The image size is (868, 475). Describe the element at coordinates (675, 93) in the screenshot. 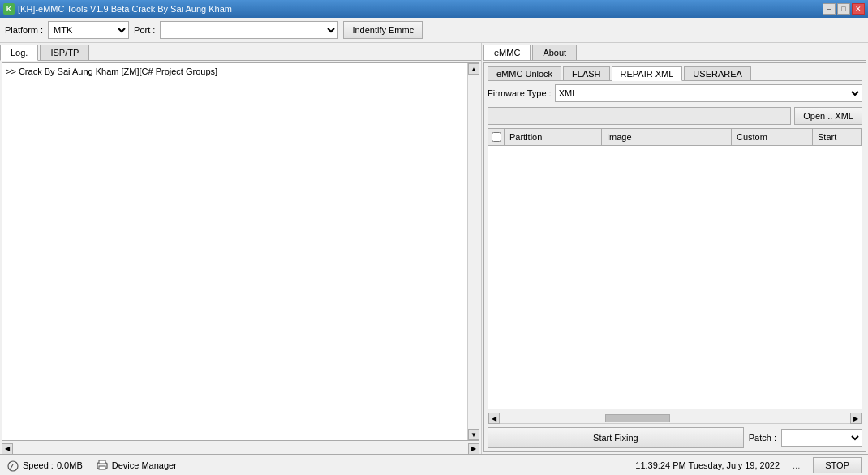

I see `firmware-row: Firmware Type : XML BIN IMG` at that location.